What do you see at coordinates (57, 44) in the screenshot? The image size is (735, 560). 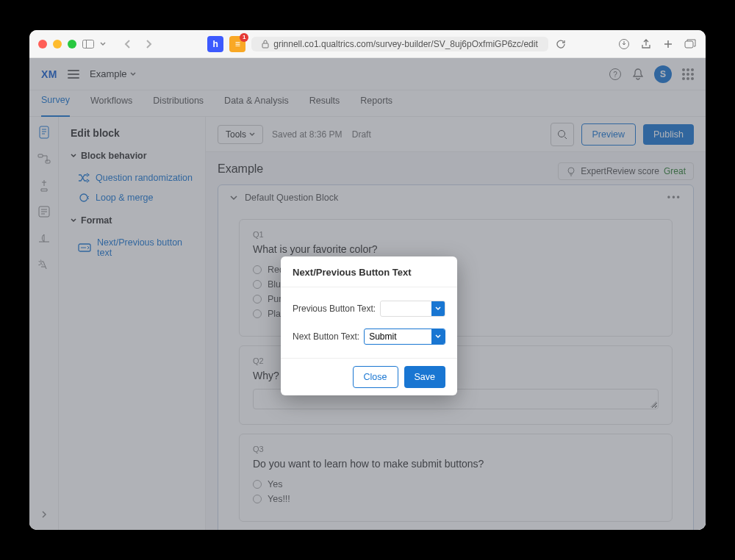 I see `minimize-window-button` at bounding box center [57, 44].